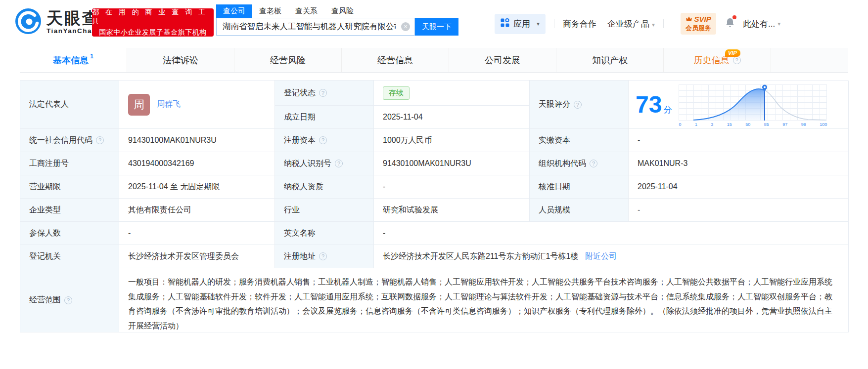 This screenshot has width=868, height=369. What do you see at coordinates (717, 60) in the screenshot?
I see `tab-history-info: VIP 历史信息` at bounding box center [717, 60].